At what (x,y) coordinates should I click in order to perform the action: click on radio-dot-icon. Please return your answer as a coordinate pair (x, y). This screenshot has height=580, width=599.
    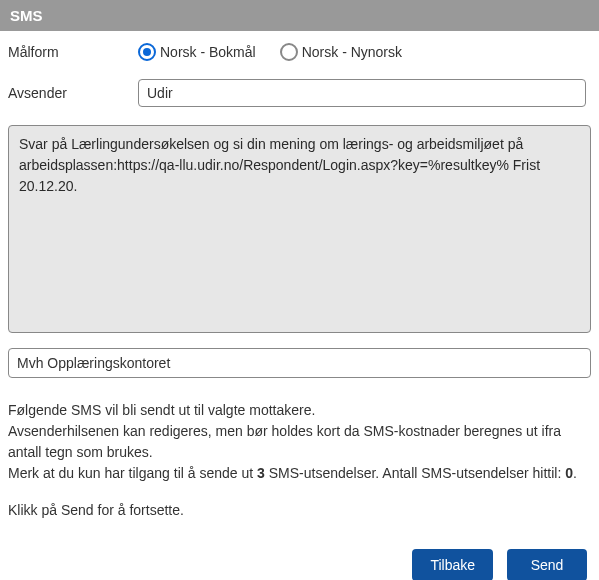
    Looking at the image, I should click on (147, 52).